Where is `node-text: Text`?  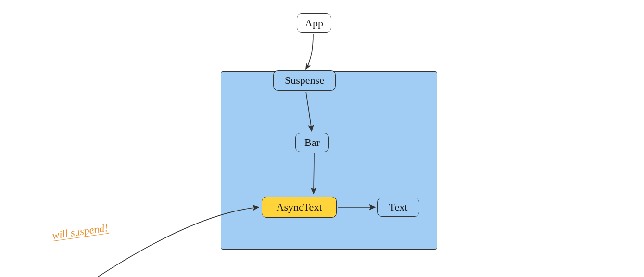
node-text: Text is located at coordinates (398, 207).